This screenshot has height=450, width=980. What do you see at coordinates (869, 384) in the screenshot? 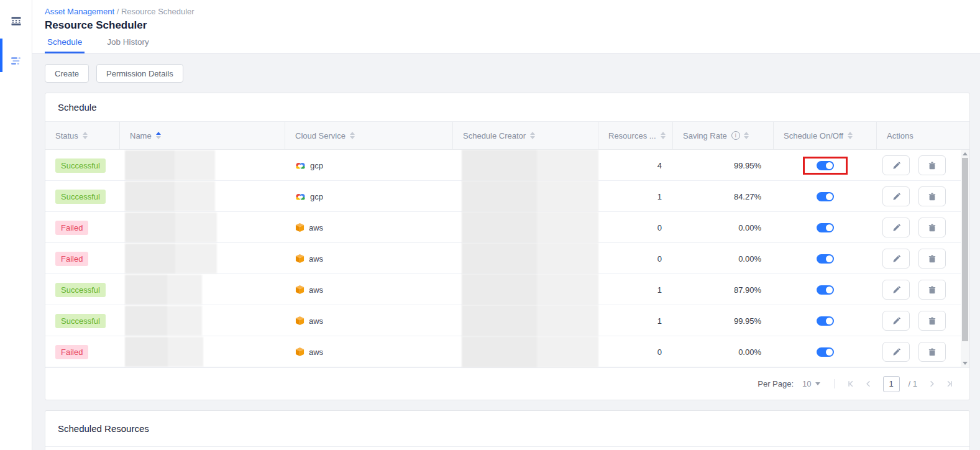
I see `prev-page-button` at bounding box center [869, 384].